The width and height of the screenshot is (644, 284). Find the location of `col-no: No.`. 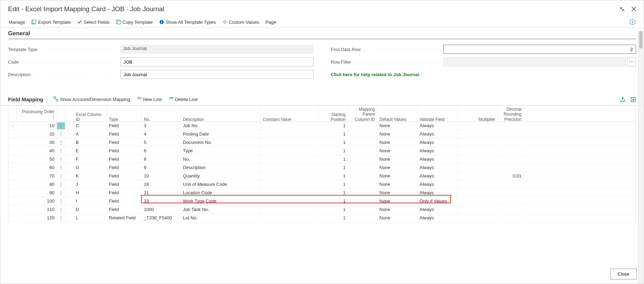

col-no: No. is located at coordinates (161, 115).